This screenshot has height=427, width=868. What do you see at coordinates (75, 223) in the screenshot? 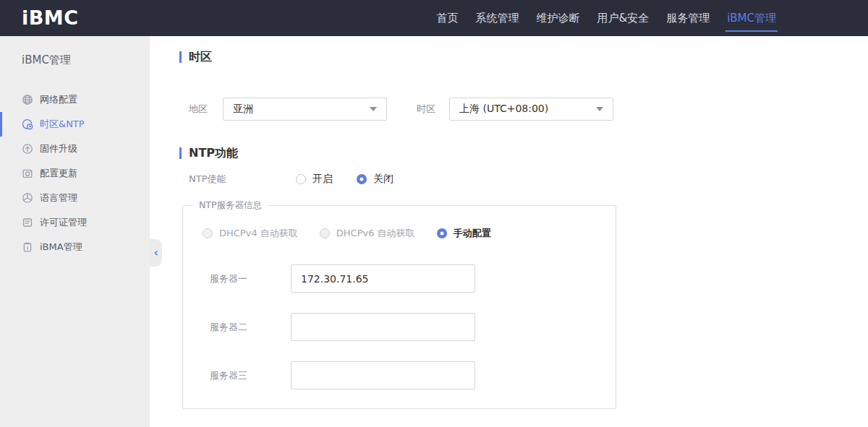
I see `sidebar-item-license-management: 许可证管理` at bounding box center [75, 223].